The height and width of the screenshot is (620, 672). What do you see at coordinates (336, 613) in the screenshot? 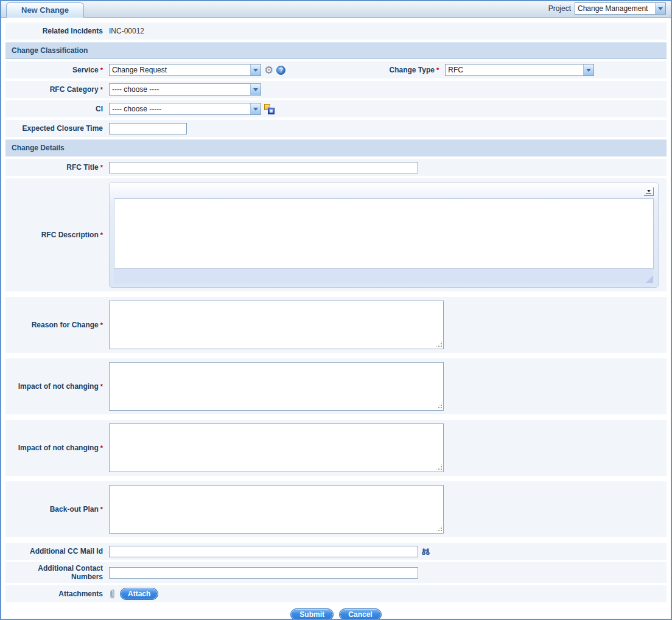
I see `form-actions: Submit Cancel` at bounding box center [336, 613].